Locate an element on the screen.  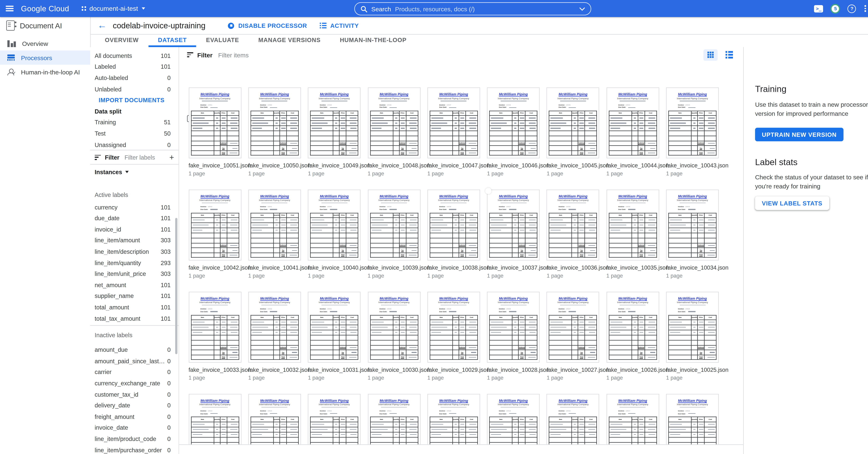
add-label-button: + is located at coordinates (172, 157).